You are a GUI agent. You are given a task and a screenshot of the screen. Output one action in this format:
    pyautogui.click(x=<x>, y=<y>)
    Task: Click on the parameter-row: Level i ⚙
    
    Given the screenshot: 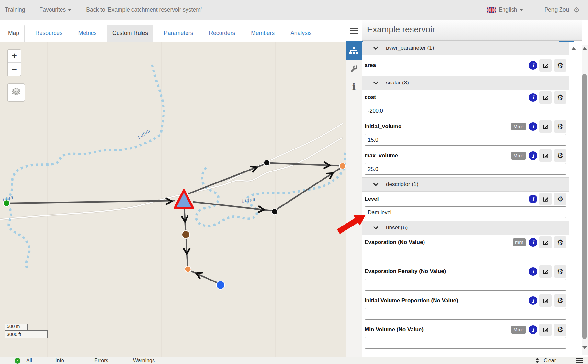 What is the action you would take?
    pyautogui.click(x=466, y=199)
    